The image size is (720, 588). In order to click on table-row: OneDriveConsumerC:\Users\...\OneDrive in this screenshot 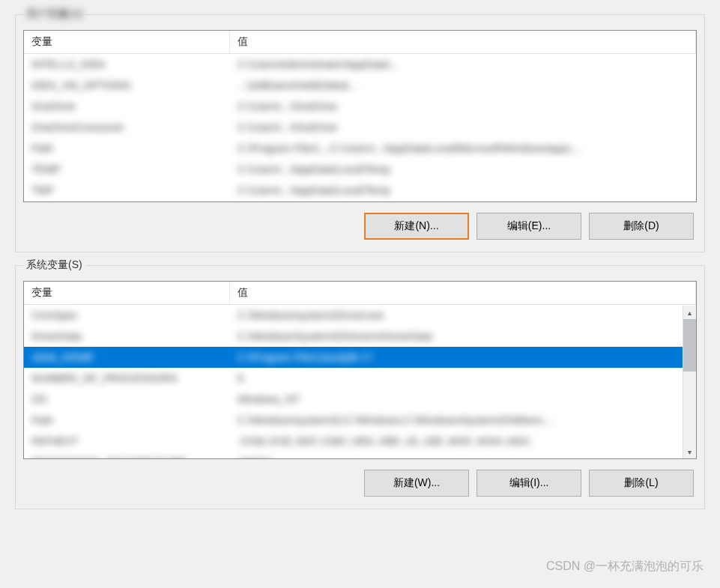, I will do `click(360, 127)`.